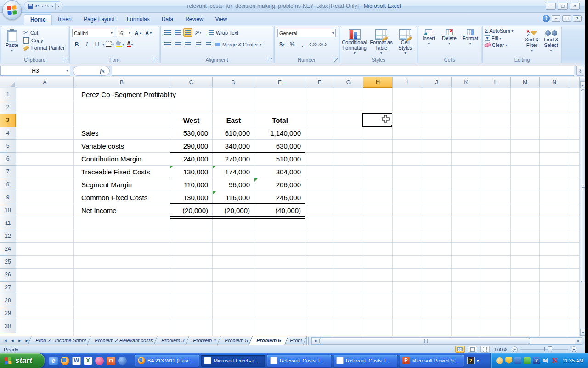 Image resolution: width=588 pixels, height=368 pixels. I want to click on row-header-5: 5, so click(8, 146).